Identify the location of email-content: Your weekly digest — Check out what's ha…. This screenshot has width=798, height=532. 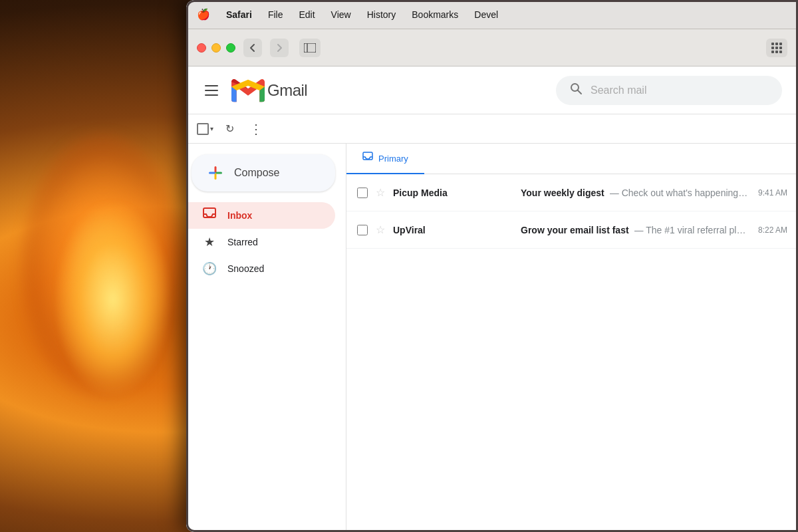
(636, 193).